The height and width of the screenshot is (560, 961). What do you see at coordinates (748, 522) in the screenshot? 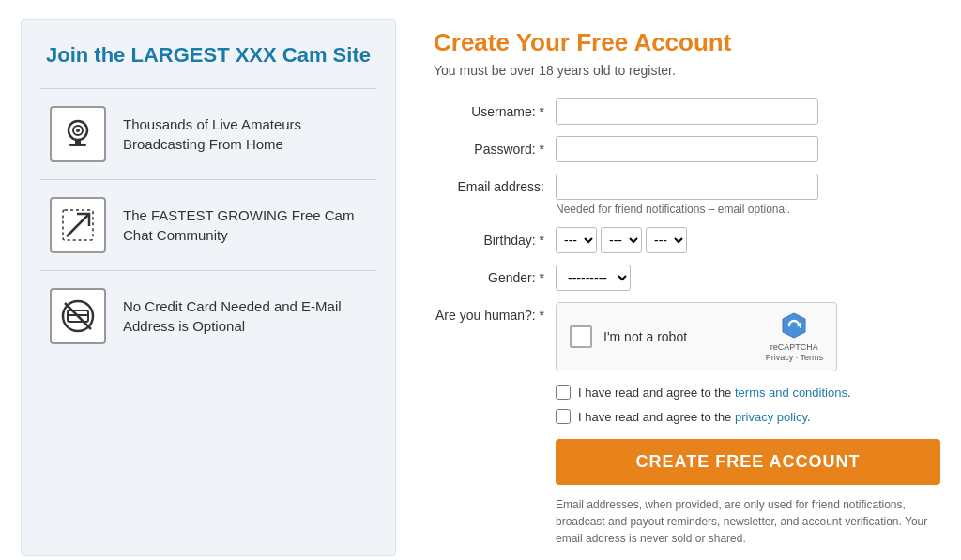
I see `footer-note: Email addresses, when provided, are only…` at bounding box center [748, 522].